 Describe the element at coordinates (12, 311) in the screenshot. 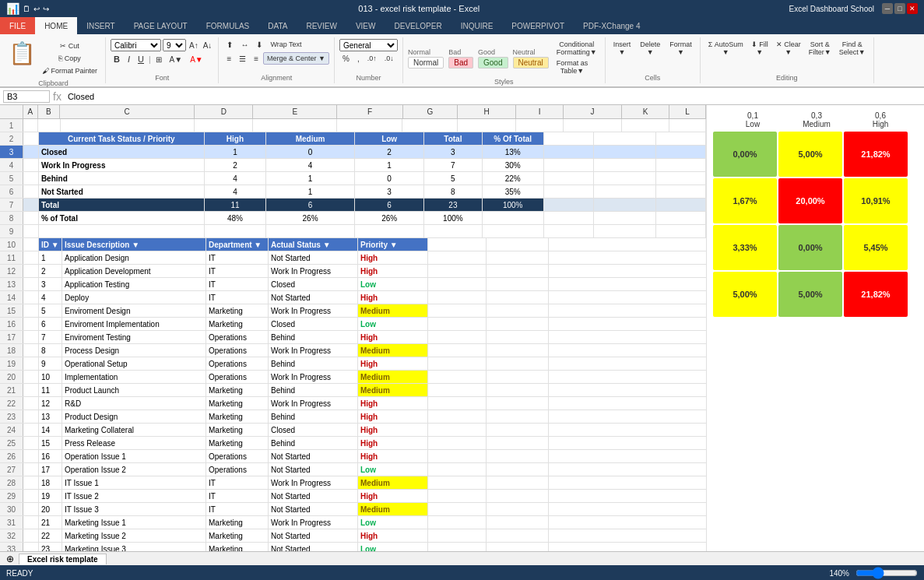

I see `row-num-15: 15` at that location.